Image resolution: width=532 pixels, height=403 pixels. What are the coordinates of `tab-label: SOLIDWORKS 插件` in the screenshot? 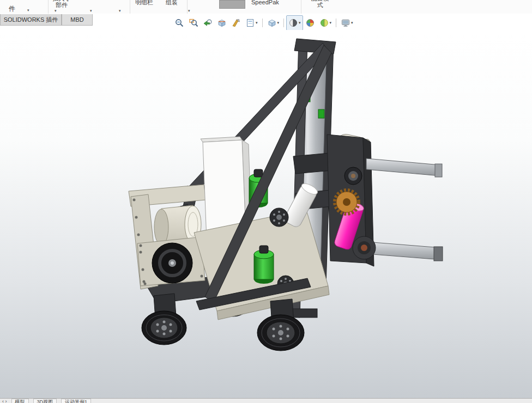 It's located at (31, 20).